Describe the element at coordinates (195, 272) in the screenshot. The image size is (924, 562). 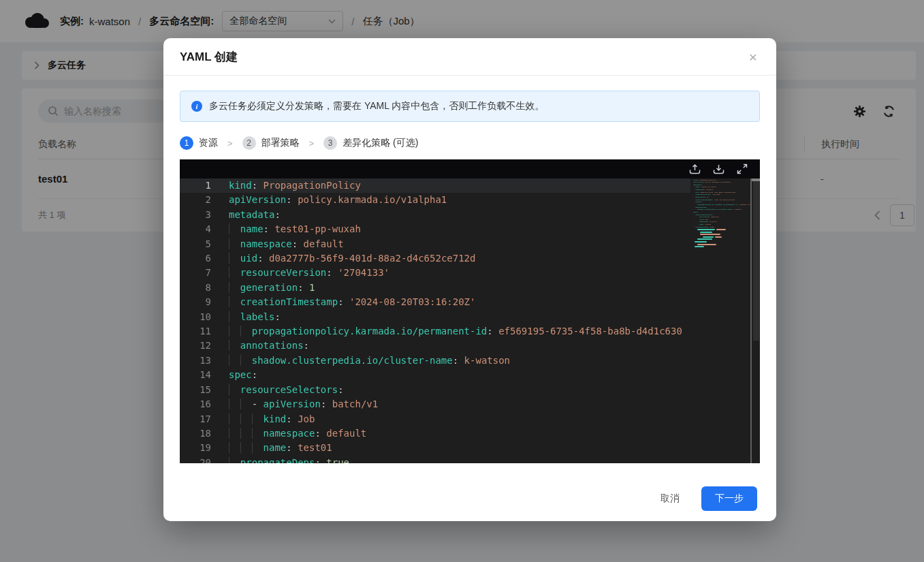
I see `line-number: 7` at that location.